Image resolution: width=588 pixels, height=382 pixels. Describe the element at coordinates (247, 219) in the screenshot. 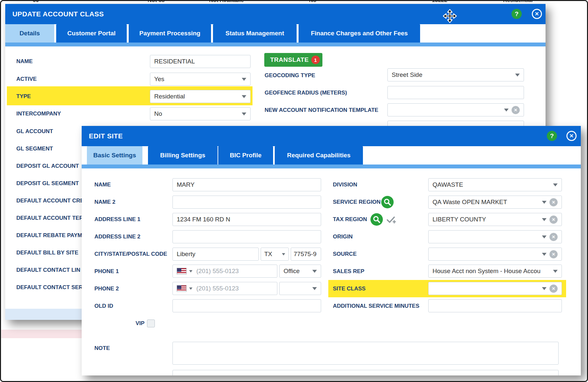

I see `address-line1-value: 1234 FM 160 RD N` at that location.